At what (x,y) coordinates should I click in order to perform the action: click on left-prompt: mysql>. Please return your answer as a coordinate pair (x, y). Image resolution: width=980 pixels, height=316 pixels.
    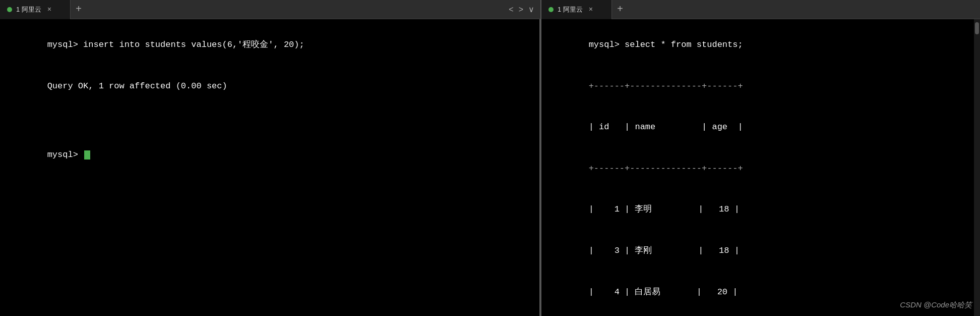
    Looking at the image, I should click on (66, 154).